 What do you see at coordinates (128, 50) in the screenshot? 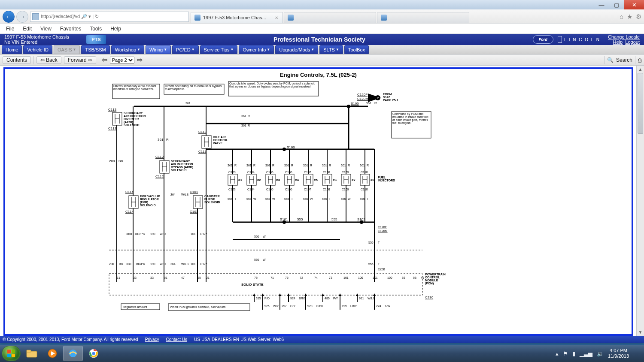
I see `toolbar-tab-workshop: Workshop▼` at bounding box center [128, 50].